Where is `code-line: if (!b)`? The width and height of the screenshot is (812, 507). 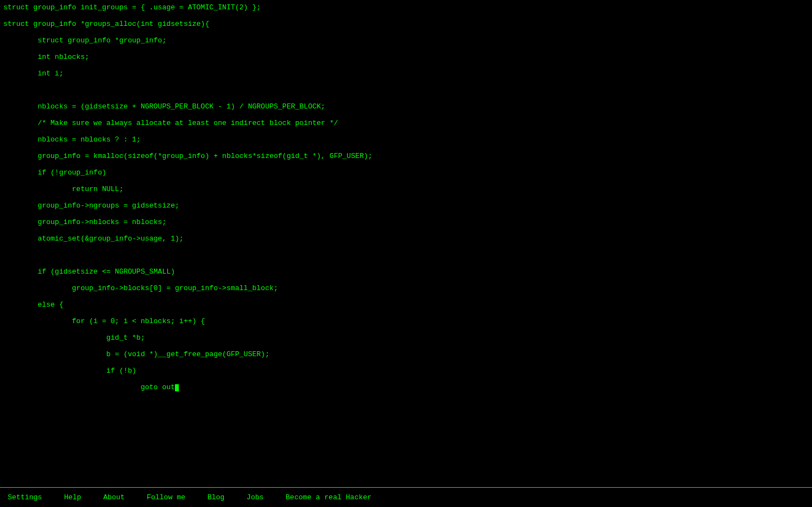 code-line: if (!b) is located at coordinates (406, 371).